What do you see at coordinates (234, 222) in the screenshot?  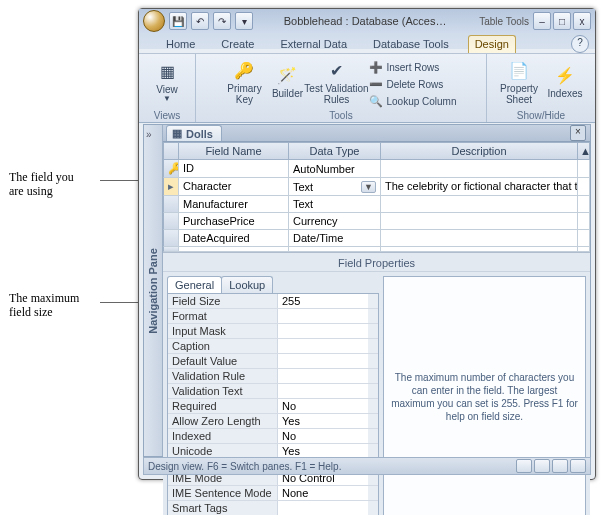 I see `field-name-cell: PurchasePrice` at bounding box center [234, 222].